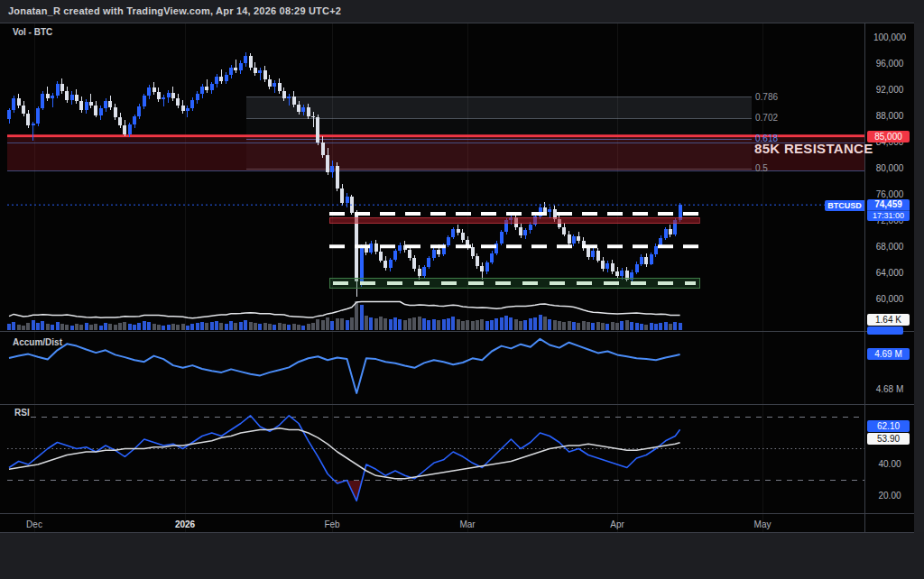 The height and width of the screenshot is (579, 924). Describe the element at coordinates (467, 525) in the screenshot. I see `time-axis-label: Mar` at that location.